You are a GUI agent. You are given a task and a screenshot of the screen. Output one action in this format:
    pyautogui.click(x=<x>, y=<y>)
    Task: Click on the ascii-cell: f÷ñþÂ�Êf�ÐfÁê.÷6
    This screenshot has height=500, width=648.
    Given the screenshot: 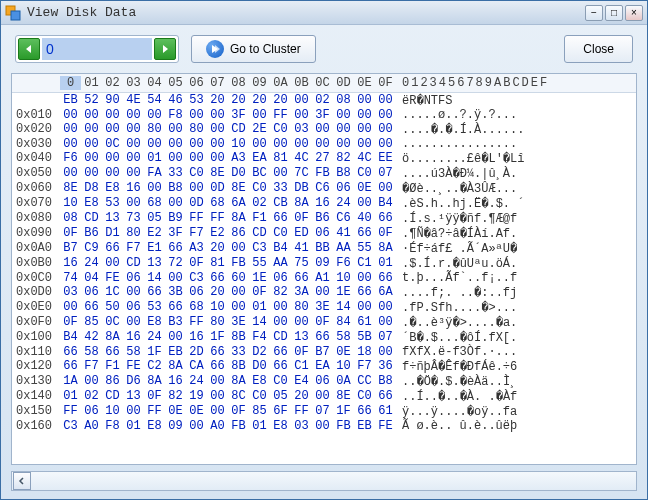 What is the action you would take?
    pyautogui.click(x=516, y=366)
    